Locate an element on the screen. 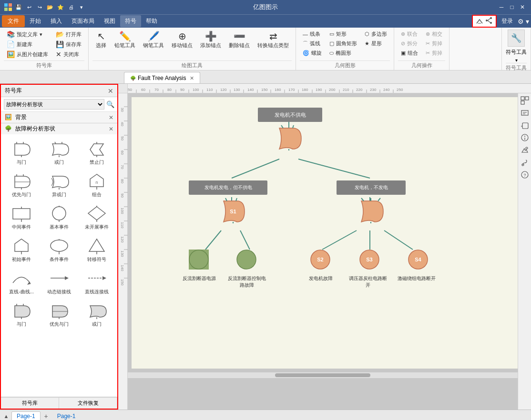  node-root: 发电机不供电 is located at coordinates (290, 115).